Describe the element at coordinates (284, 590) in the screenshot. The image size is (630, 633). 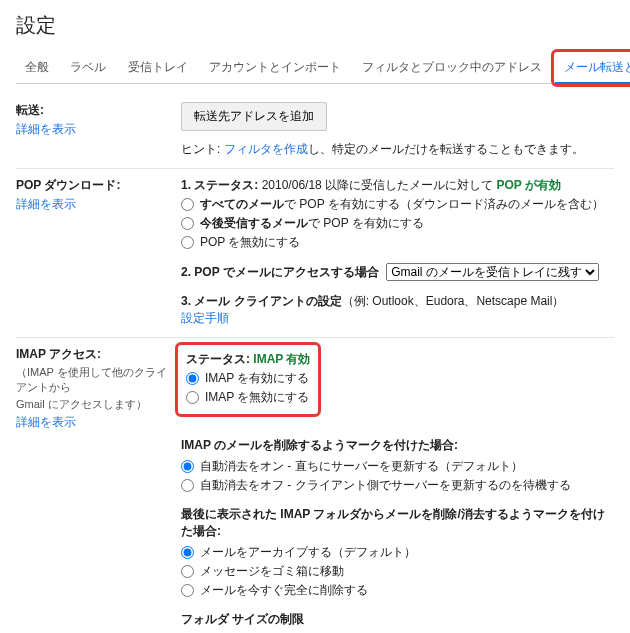
I see `lf-delete: メールを今すぐ完全に削除する` at that location.